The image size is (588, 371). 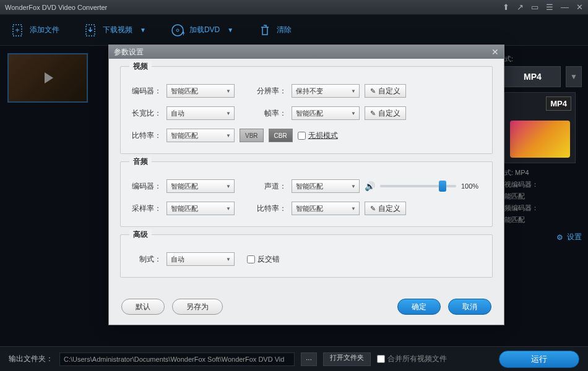 What do you see at coordinates (412, 359) in the screenshot?
I see `merge-checkbox: 合并所有视频文件` at bounding box center [412, 359].